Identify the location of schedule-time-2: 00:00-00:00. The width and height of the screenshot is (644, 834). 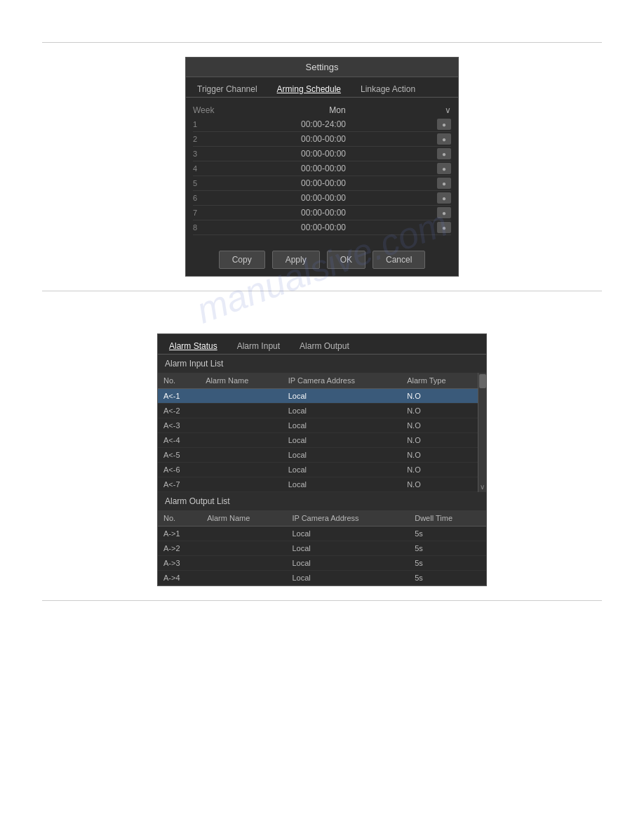
(323, 139).